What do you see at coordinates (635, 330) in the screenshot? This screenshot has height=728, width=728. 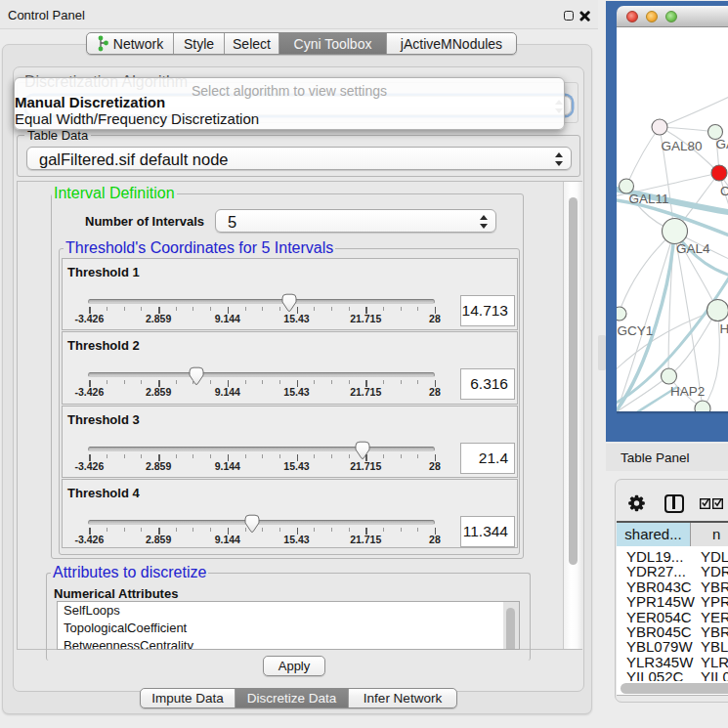 I see `svg-text: GCY1` at bounding box center [635, 330].